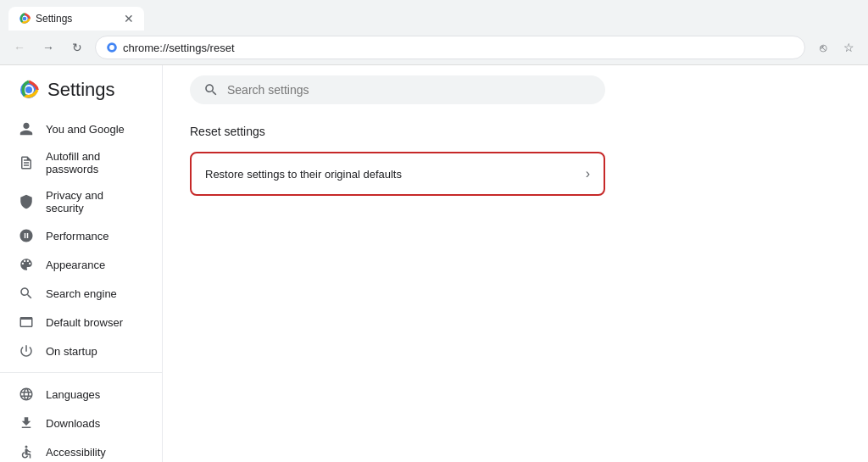 This screenshot has height=462, width=868. What do you see at coordinates (81, 373) in the screenshot?
I see `sidebar-divider` at bounding box center [81, 373].